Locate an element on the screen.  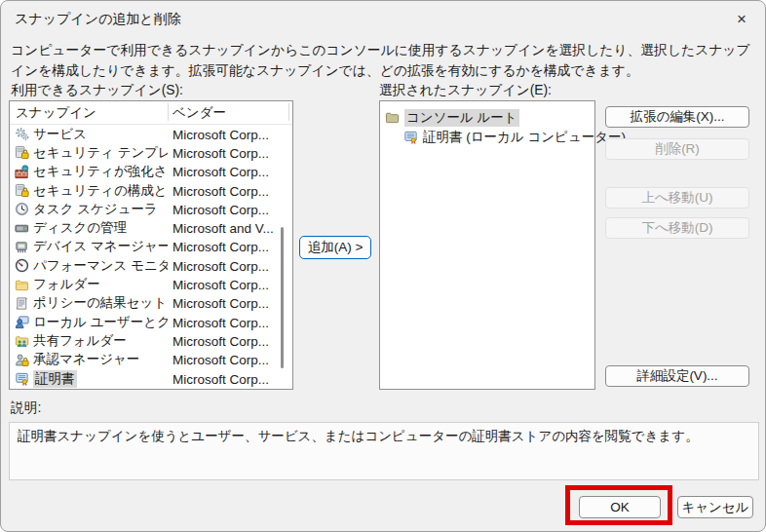
available-snapins-label: 利用できるスナップイン(S): is located at coordinates (97, 91).